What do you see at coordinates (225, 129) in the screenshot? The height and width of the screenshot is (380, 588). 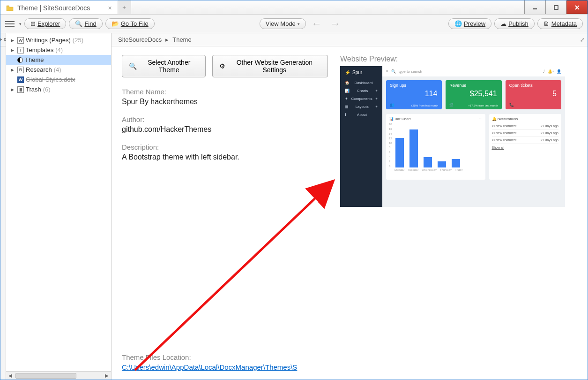 I see `author-value: github.com/HackerThemes` at bounding box center [225, 129].